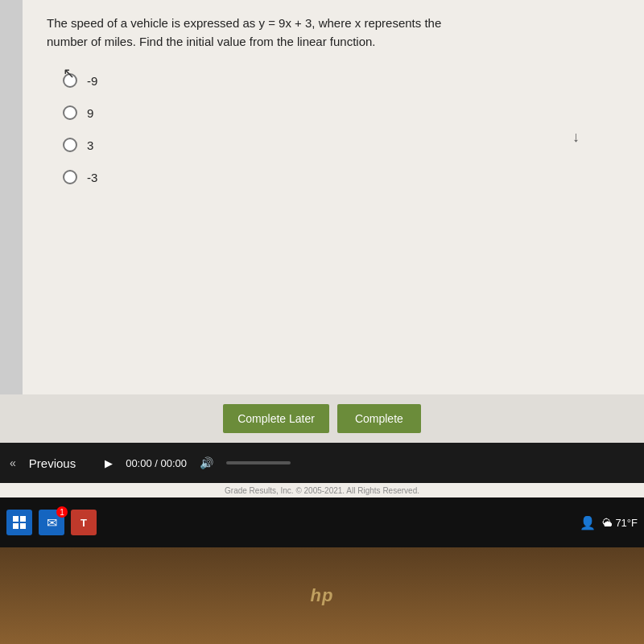  Describe the element at coordinates (84, 522) in the screenshot. I see `taskbar-app-icon: T` at that location.